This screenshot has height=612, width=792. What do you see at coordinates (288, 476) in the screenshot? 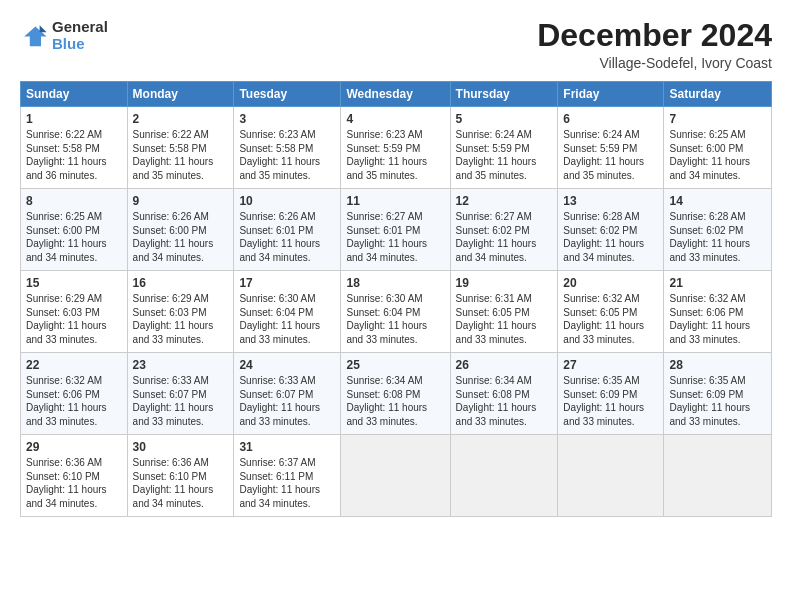
I see `calendar-cell: 31Sunrise: 6:37 AMSunset: 6:11 PMDayligh…` at bounding box center [288, 476].